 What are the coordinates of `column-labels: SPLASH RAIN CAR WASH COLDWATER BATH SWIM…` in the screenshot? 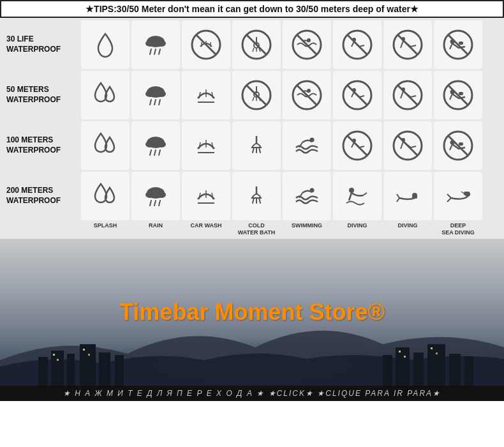 It's located at (291, 229).